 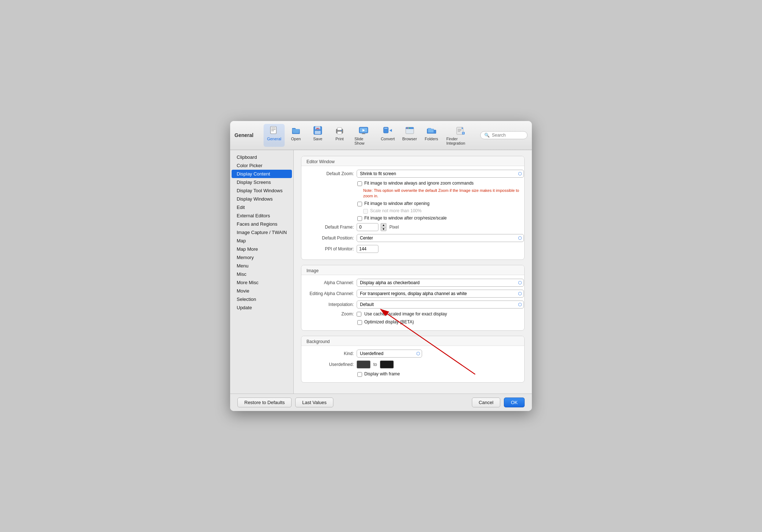 What do you see at coordinates (440, 305) in the screenshot?
I see `interpolation-control: Default Nearest Neighbor Bilinear Bicubi…` at bounding box center [440, 305].